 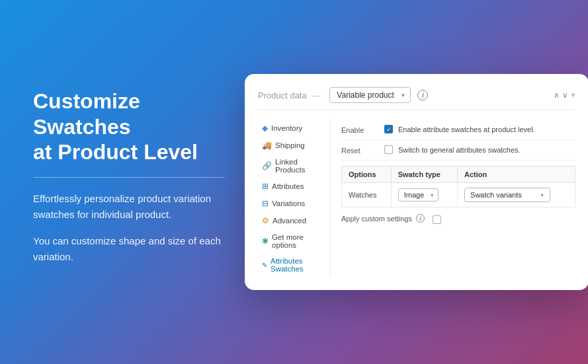 I want to click on swatch-type-select-wrapper: Image, so click(x=418, y=195).